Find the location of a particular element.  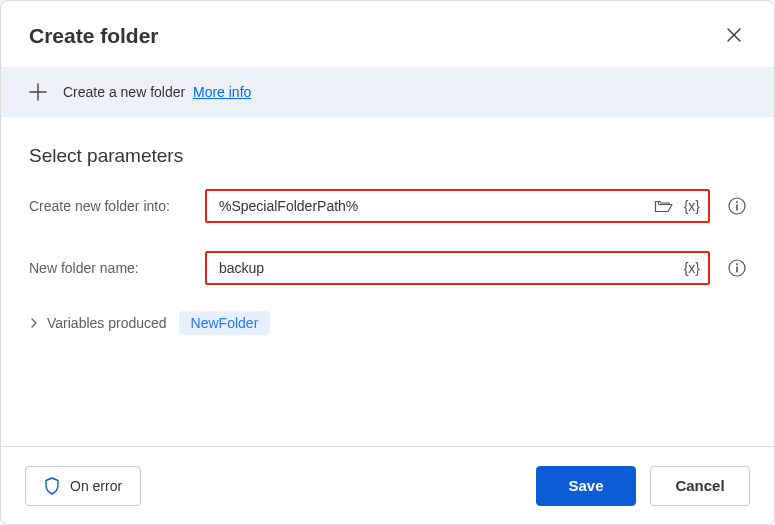

insert-variable-button-name: {x} is located at coordinates (692, 268).